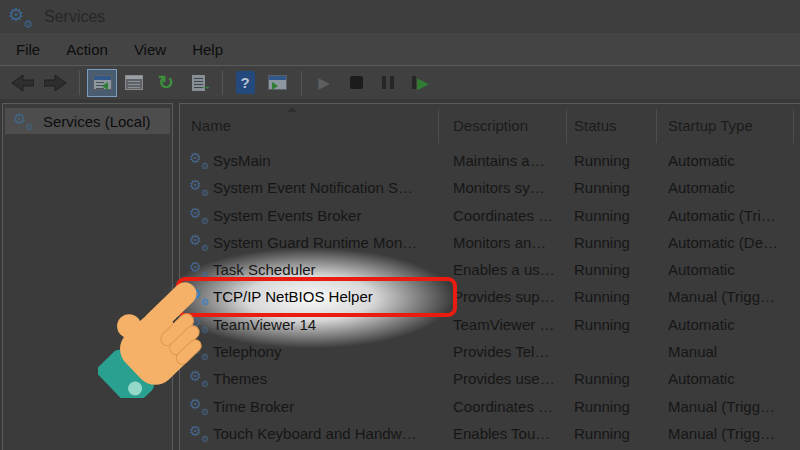 The image size is (800, 450). I want to click on menu-bar: File Action View Help, so click(400, 50).